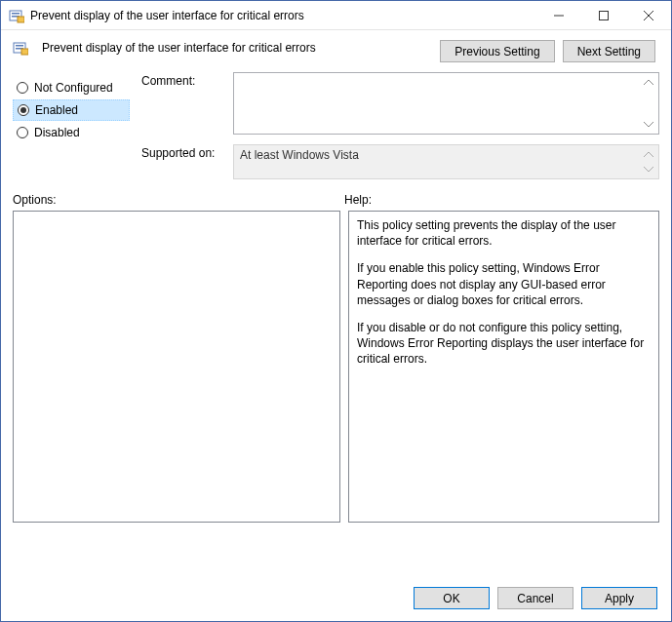 This screenshot has width=672, height=622. I want to click on state-radio-group: Not Configured Enabled Disabled, so click(71, 126).